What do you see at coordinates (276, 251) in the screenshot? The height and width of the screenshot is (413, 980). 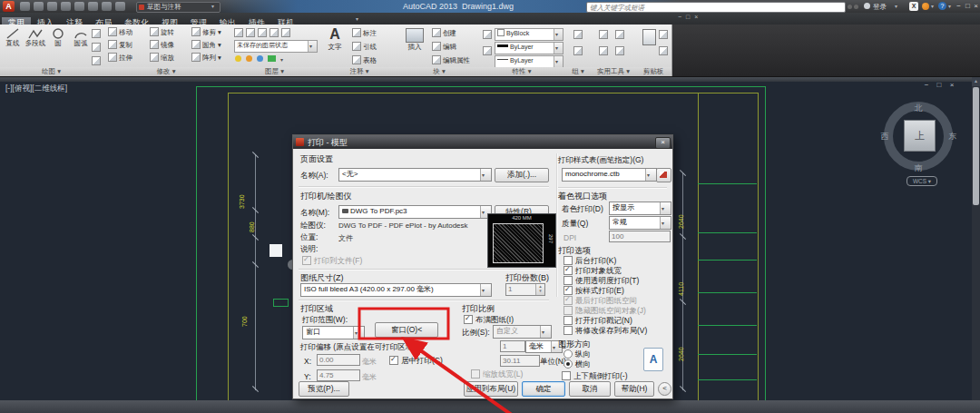 I see `selection-grip` at bounding box center [276, 251].